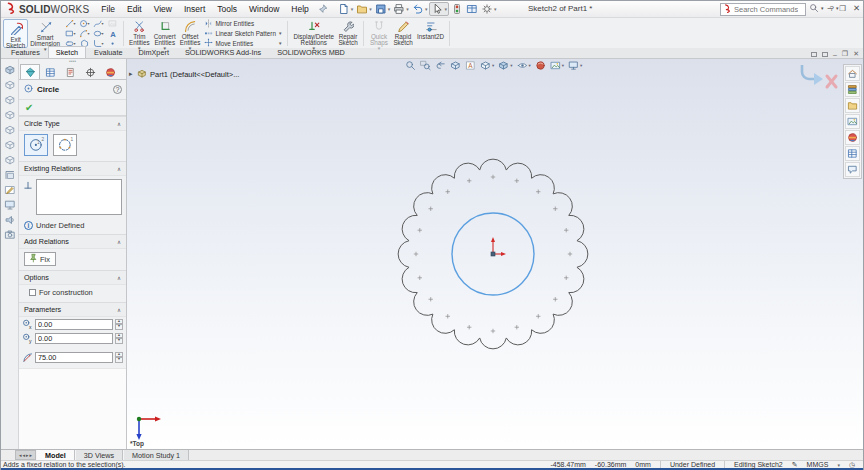 Image resolution: width=864 pixels, height=470 pixels. I want to click on center-circle-button: 21, so click(36, 145).